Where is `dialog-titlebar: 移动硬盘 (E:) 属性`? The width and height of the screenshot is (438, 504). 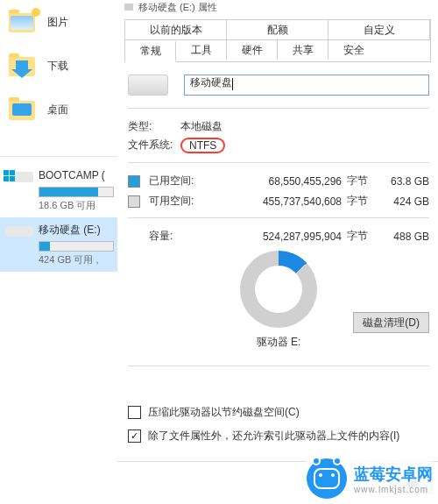
dialog-titlebar: 移动硬盘 (E:) 属性 is located at coordinates (278, 7).